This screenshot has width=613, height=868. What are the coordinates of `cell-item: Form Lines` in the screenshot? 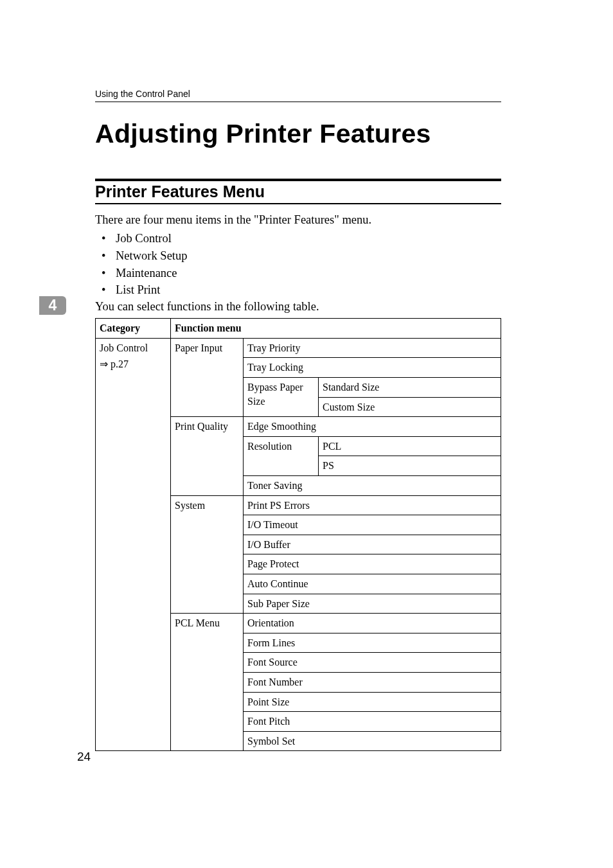 It's located at (373, 642).